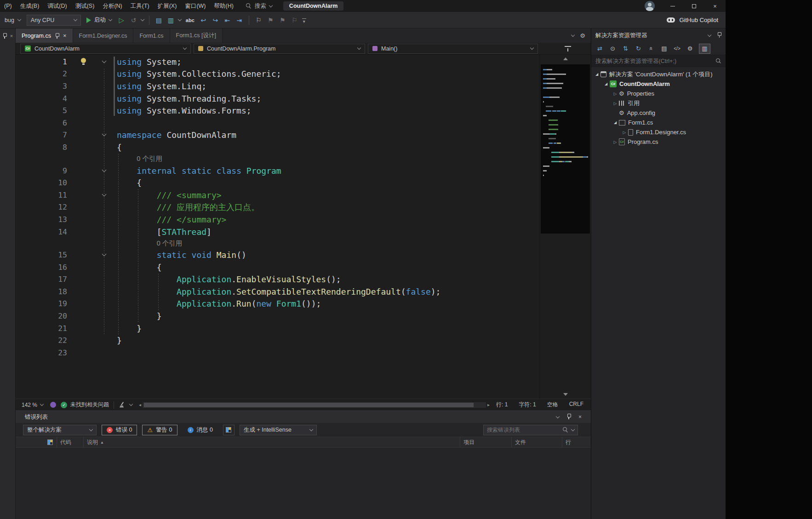 Image resolution: width=812 pixels, height=519 pixels. I want to click on document-health-button: ✓ 未找到相关问题, so click(85, 405).